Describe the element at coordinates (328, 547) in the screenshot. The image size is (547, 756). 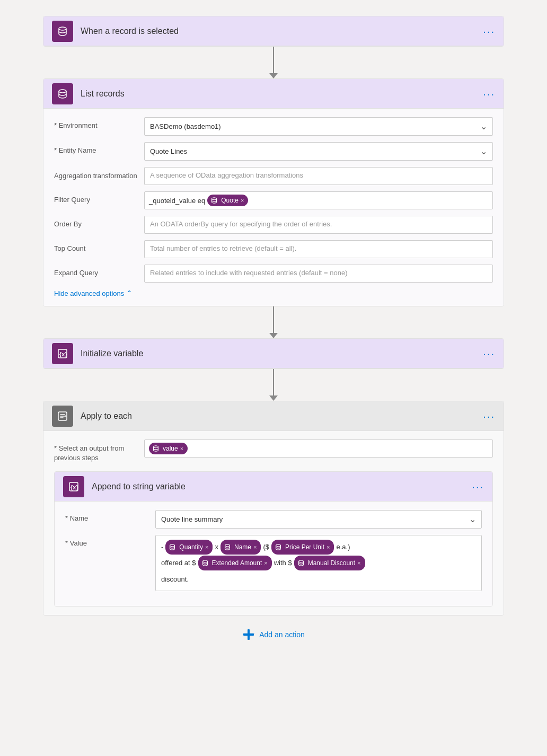
I see `price-per-unit-token-close-icon: ×` at that location.